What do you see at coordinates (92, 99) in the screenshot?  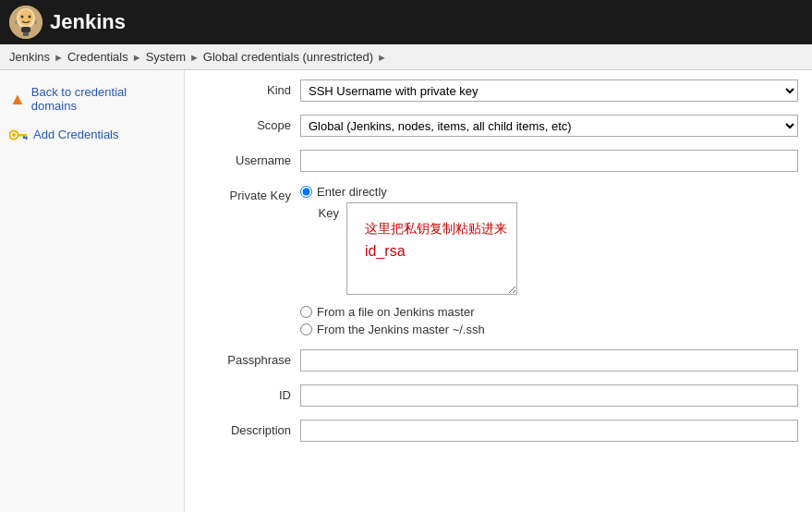 I see `sidebar-item-back: ▲ Back to credential domains` at bounding box center [92, 99].